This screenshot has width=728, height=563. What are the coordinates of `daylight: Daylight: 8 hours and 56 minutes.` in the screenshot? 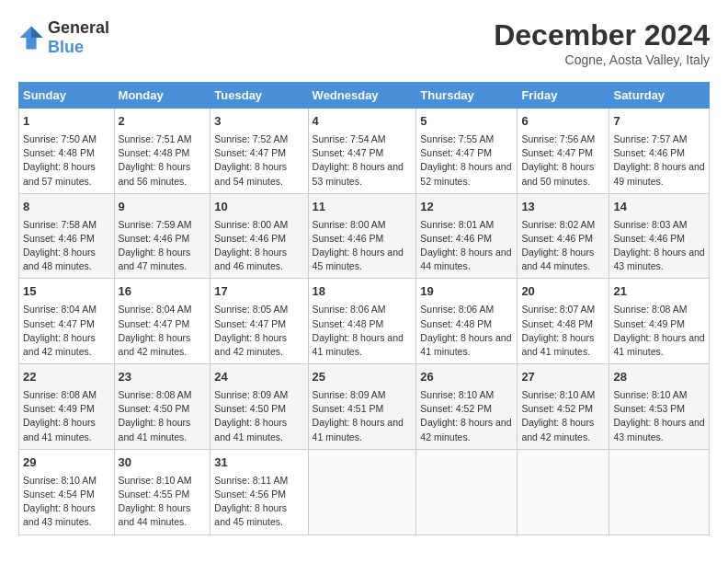 It's located at (154, 173).